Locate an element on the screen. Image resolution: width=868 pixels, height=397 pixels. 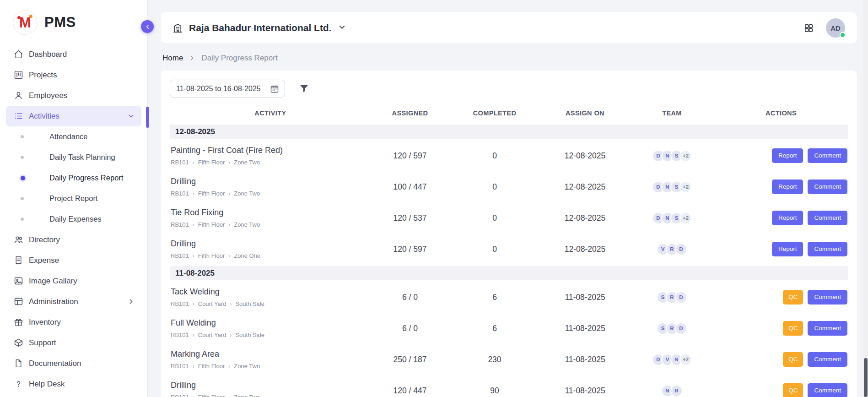
team-member-avatar: R is located at coordinates (676, 391).